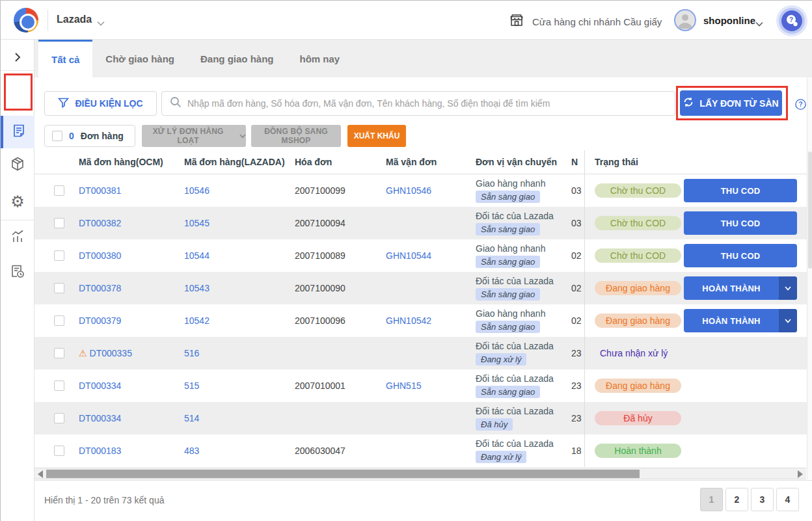 This screenshot has width=812, height=521. What do you see at coordinates (809, 278) in the screenshot?
I see `vertical-scrollbar` at bounding box center [809, 278].